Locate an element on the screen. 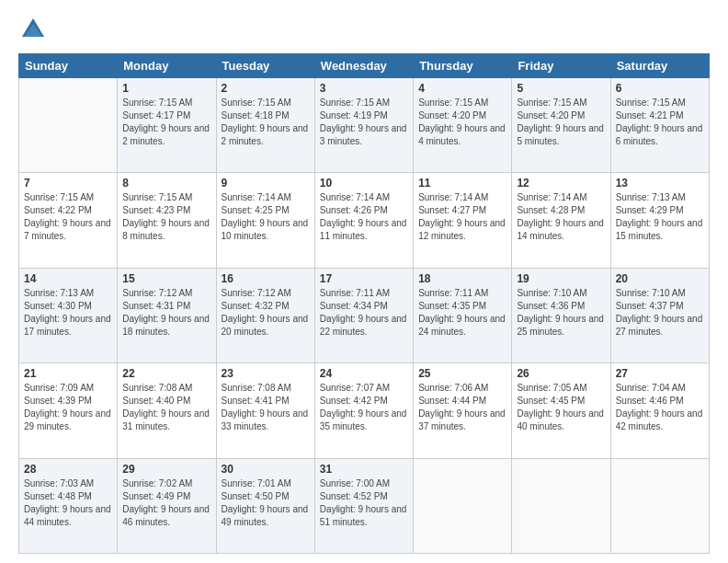 This screenshot has width=728, height=563. calendar-day-cell: 18Sunrise: 7:11 AMSunset: 4:35 PMDayligh… is located at coordinates (463, 315).